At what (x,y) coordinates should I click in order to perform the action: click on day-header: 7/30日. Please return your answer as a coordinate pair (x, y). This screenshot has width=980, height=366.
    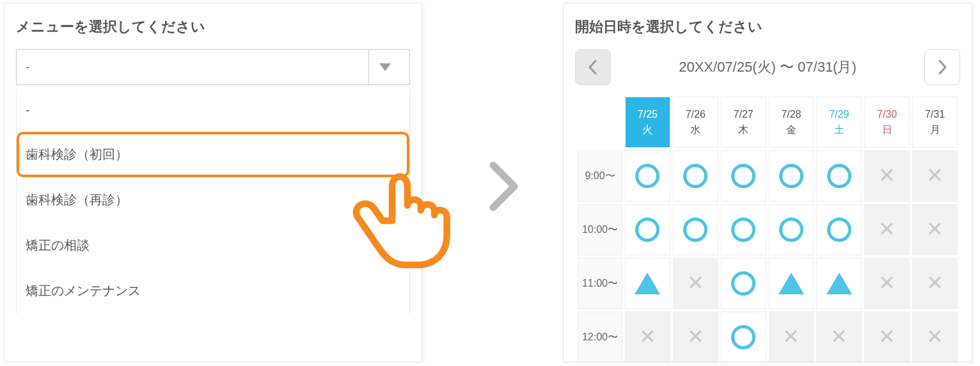
    Looking at the image, I should click on (887, 122).